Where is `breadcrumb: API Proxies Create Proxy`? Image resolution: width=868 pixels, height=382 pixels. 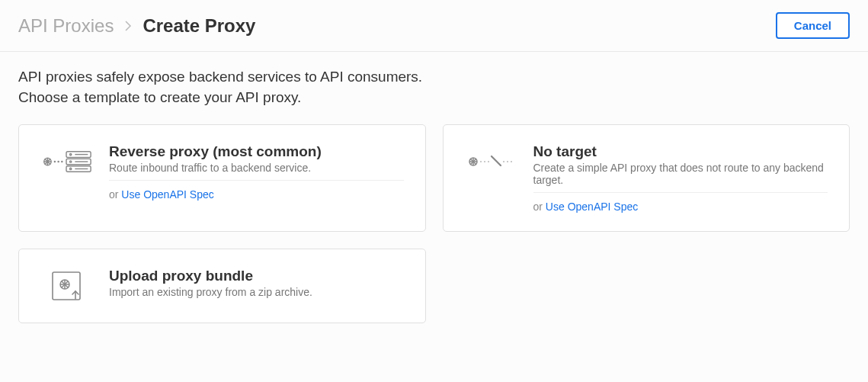
breadcrumb: API Proxies Create Proxy is located at coordinates (137, 26).